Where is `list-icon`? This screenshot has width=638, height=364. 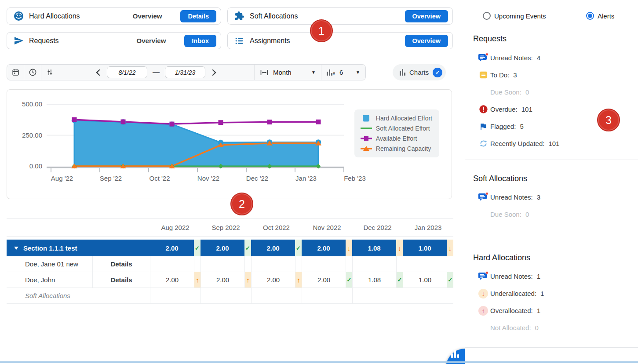
list-icon is located at coordinates (239, 41).